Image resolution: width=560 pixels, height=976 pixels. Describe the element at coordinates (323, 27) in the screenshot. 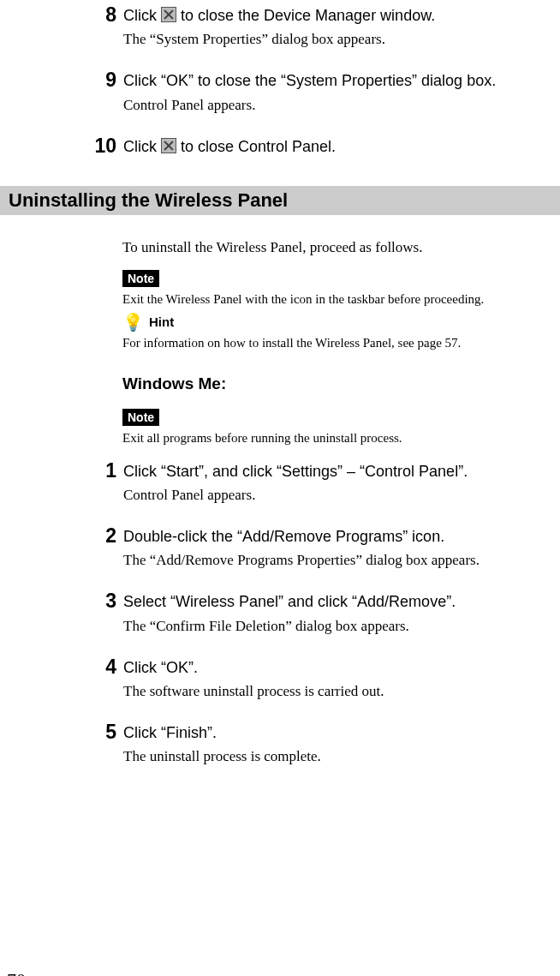

I see `step-8: 8 Click to close the Device Manager wind…` at that location.